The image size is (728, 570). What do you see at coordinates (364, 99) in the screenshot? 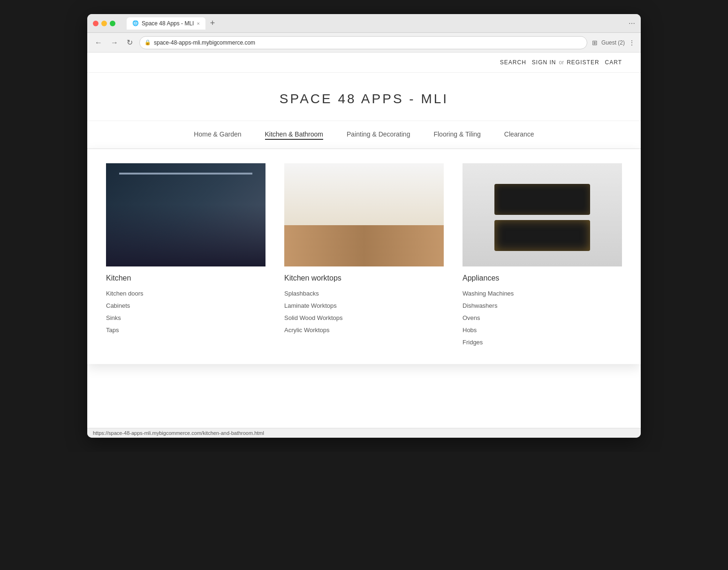
I see `site-title: SPACE 48 APPS - MLI` at bounding box center [364, 99].